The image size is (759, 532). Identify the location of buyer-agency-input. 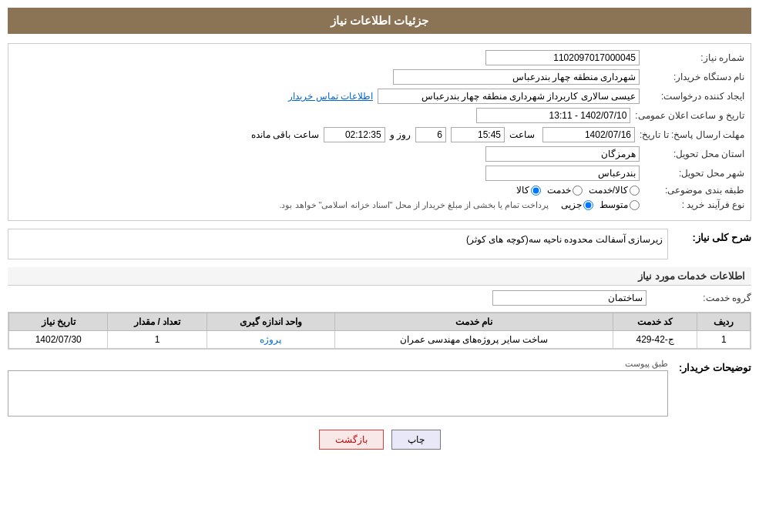
(516, 77).